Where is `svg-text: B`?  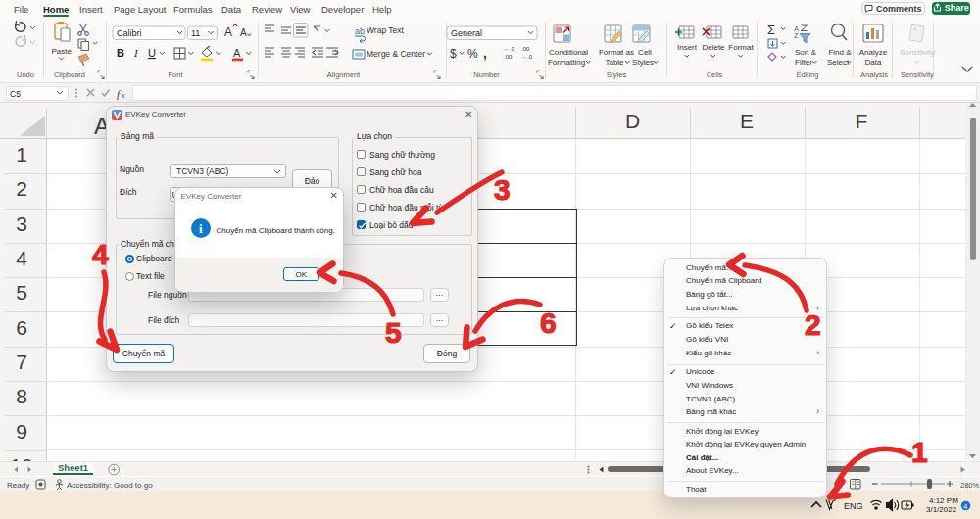
svg-text: B is located at coordinates (121, 53).